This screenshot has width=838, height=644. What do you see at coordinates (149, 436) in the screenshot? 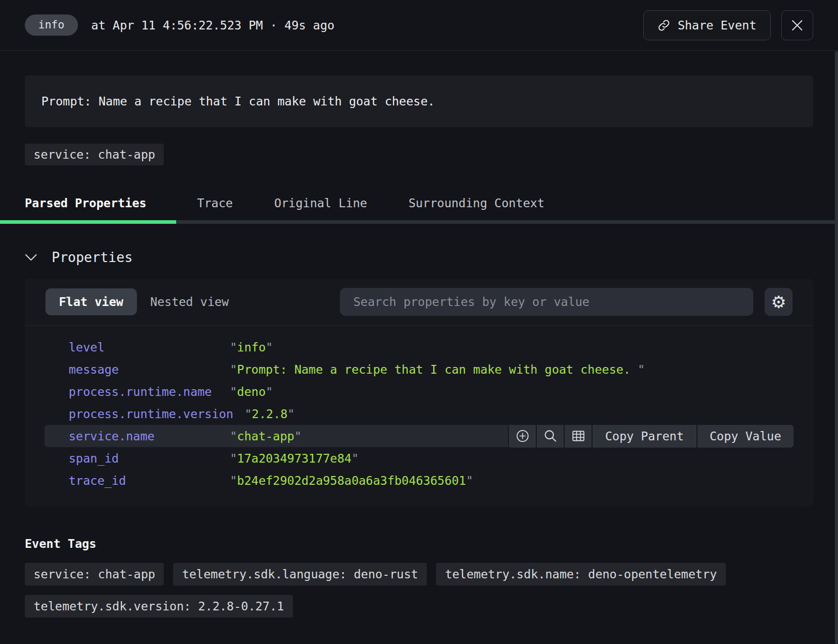
I see `property-key: service.name` at bounding box center [149, 436].